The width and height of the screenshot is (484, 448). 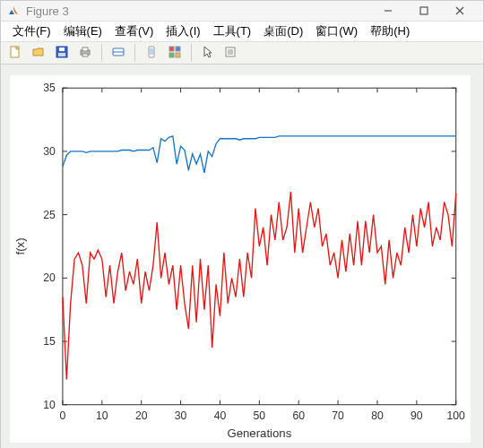 I want to click on inspect-button, so click(x=231, y=53).